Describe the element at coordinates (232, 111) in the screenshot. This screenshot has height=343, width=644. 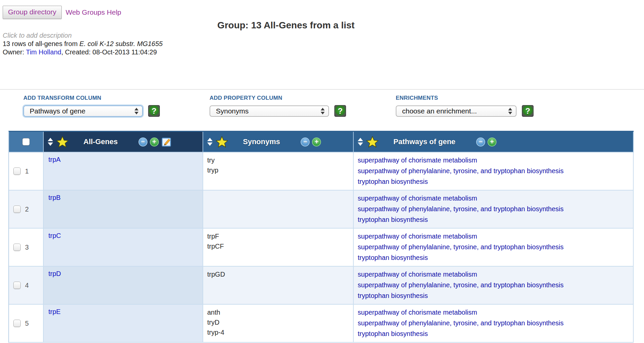
I see `property-select-value: Synonyms` at that location.